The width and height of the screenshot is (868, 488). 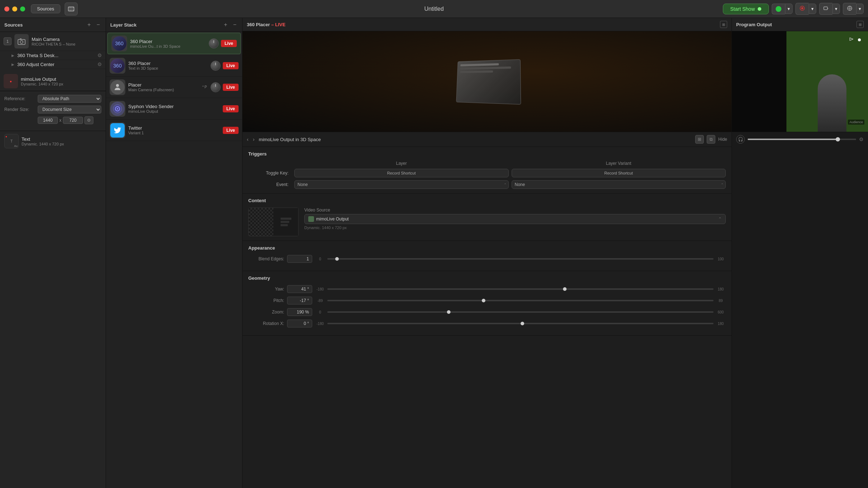 What do you see at coordinates (22, 41) in the screenshot?
I see `camera-icon` at bounding box center [22, 41].